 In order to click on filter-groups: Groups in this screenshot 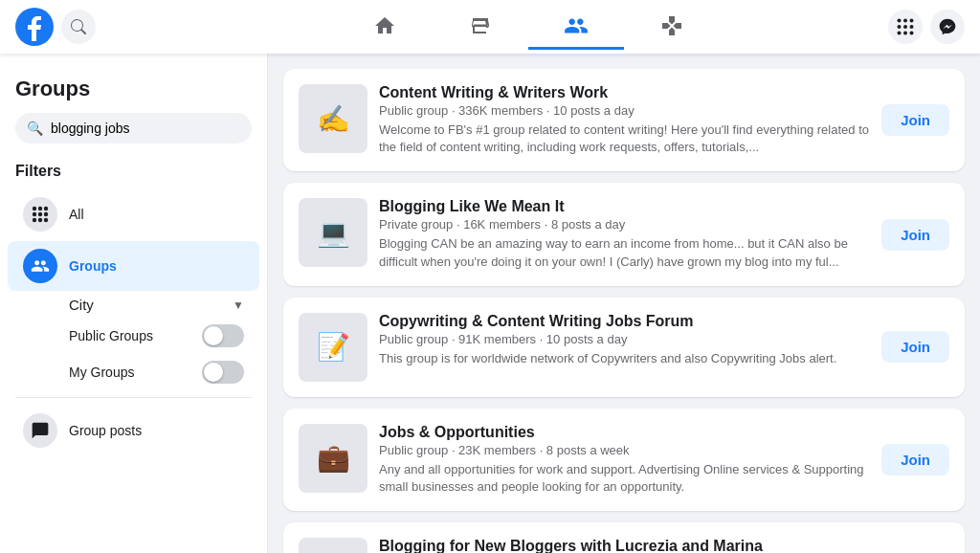, I will do `click(134, 266)`.